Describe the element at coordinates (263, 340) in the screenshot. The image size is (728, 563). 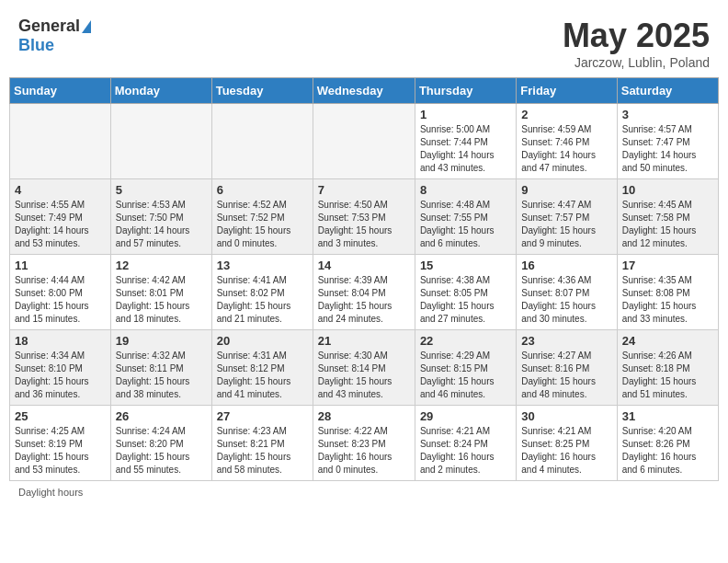
I see `day-number: 20` at that location.